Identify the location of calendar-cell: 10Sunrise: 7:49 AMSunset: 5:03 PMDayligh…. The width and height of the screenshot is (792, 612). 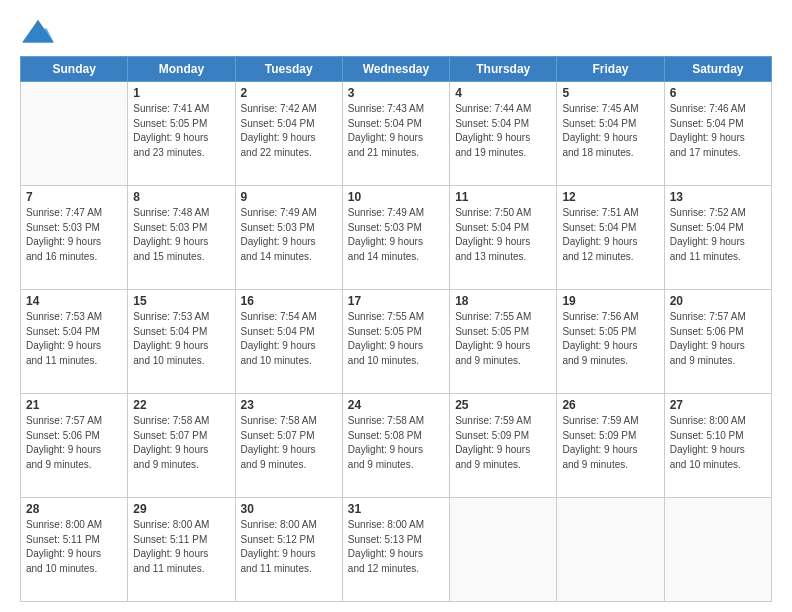
(396, 238).